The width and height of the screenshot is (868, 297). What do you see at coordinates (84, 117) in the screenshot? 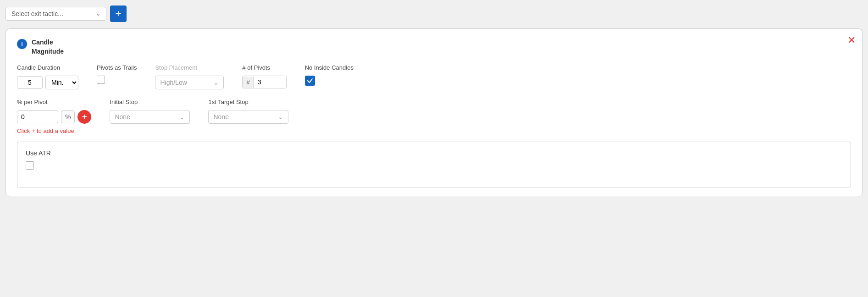
I see `add-value-button: +` at bounding box center [84, 117].